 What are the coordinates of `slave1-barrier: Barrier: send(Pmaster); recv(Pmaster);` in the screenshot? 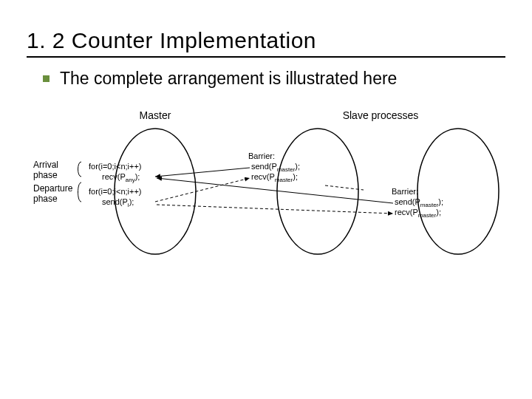 It's located at (274, 167).